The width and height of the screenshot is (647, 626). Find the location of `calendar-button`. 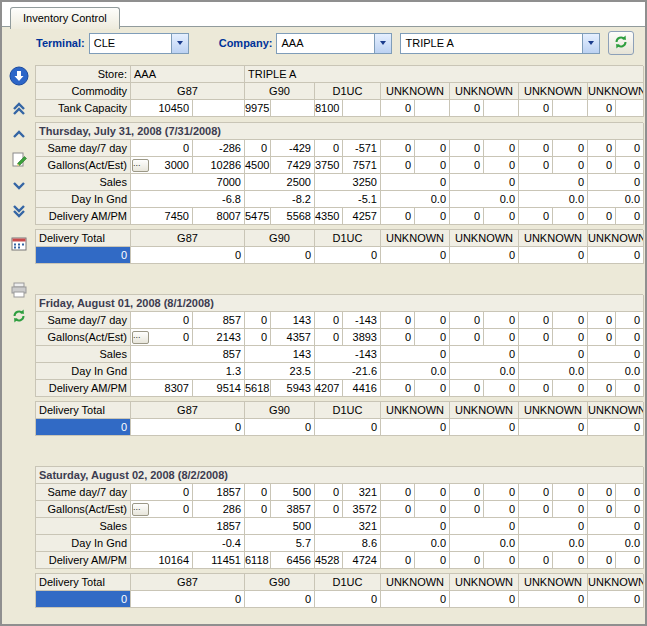

calendar-button is located at coordinates (19, 245).